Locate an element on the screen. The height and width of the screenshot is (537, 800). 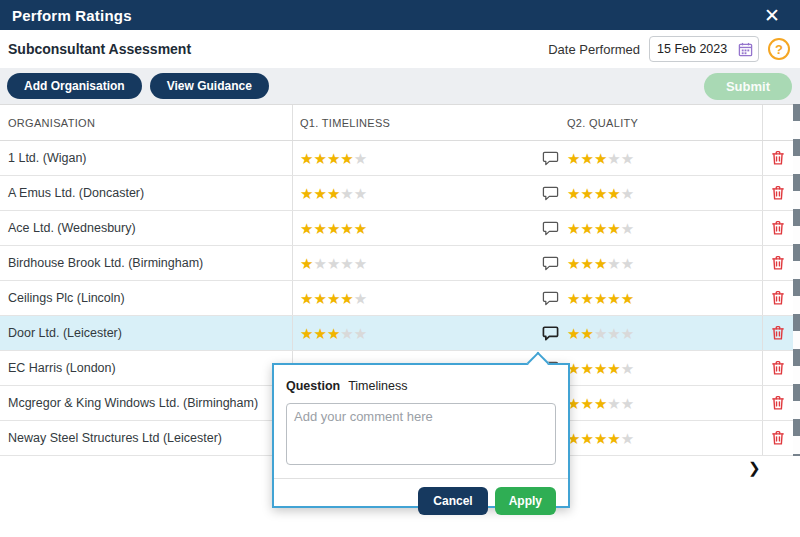
view-guidance-button: View Guidance is located at coordinates (210, 86).